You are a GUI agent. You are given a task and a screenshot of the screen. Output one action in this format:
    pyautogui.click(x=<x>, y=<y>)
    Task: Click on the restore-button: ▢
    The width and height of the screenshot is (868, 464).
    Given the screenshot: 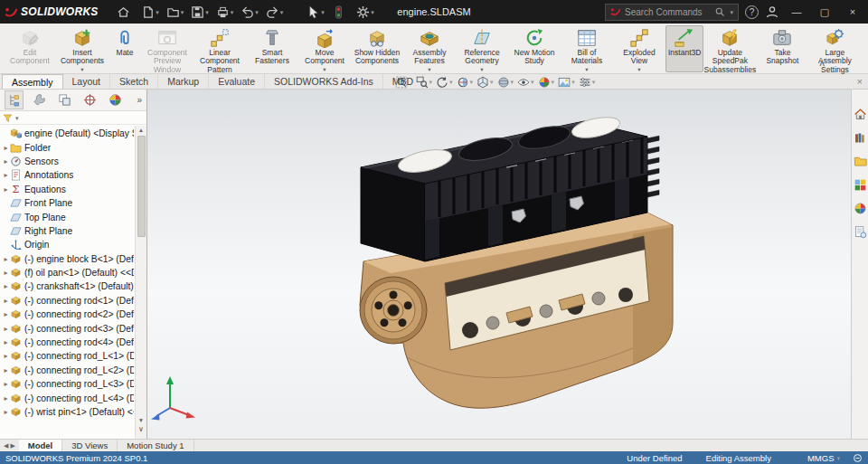 What is the action you would take?
    pyautogui.click(x=825, y=13)
    